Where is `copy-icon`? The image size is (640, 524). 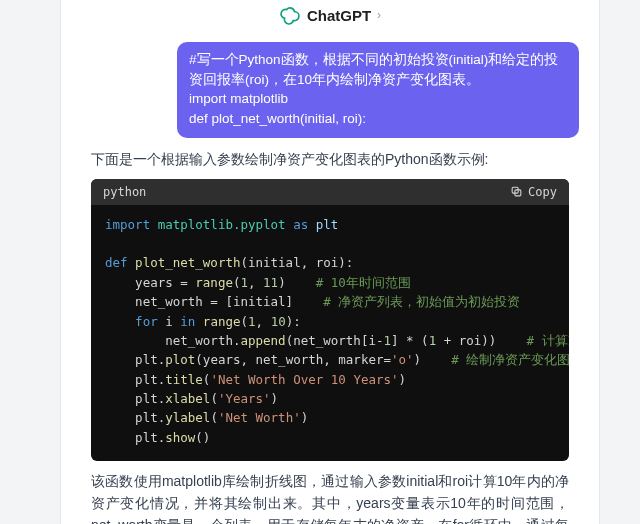 copy-icon is located at coordinates (516, 192).